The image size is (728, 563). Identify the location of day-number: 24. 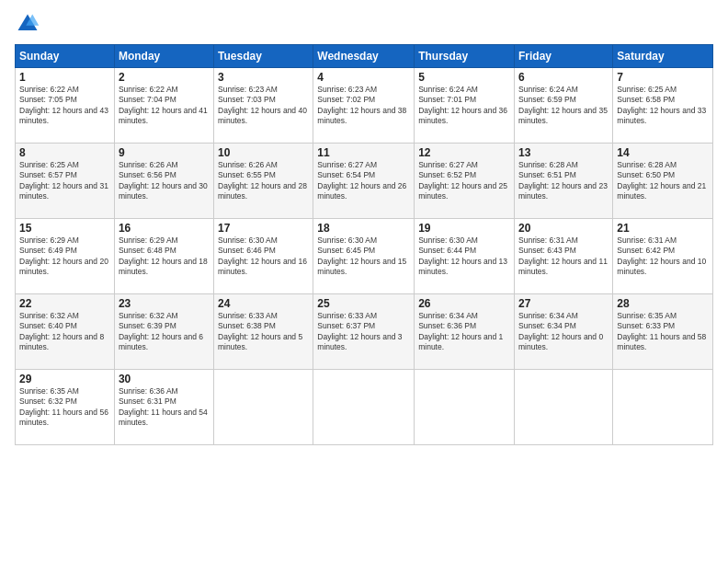
(263, 304).